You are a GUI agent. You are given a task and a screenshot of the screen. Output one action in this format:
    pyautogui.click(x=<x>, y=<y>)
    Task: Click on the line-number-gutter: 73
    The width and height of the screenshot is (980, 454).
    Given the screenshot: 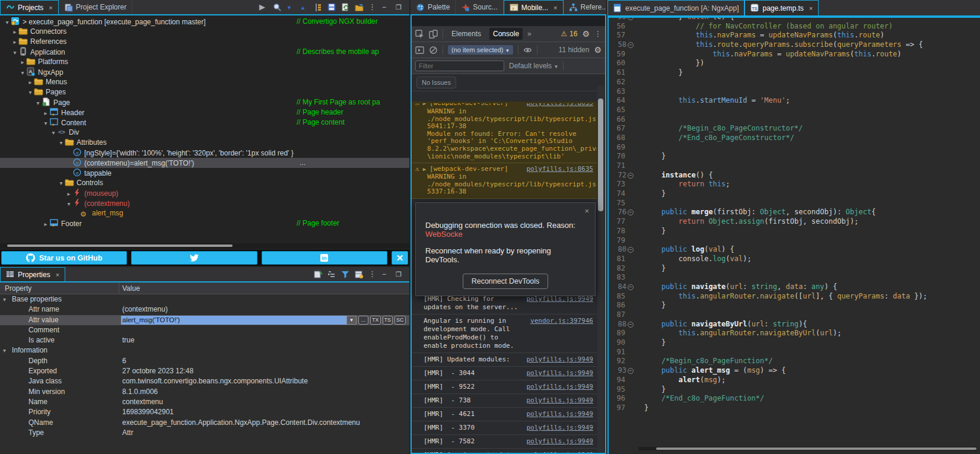 What is the action you would take?
    pyautogui.click(x=622, y=185)
    